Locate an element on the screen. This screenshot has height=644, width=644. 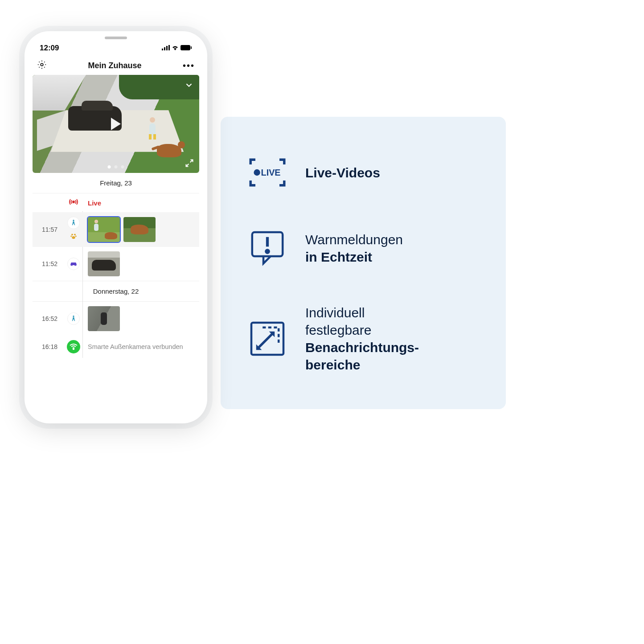
cellular-icon is located at coordinates (166, 48).